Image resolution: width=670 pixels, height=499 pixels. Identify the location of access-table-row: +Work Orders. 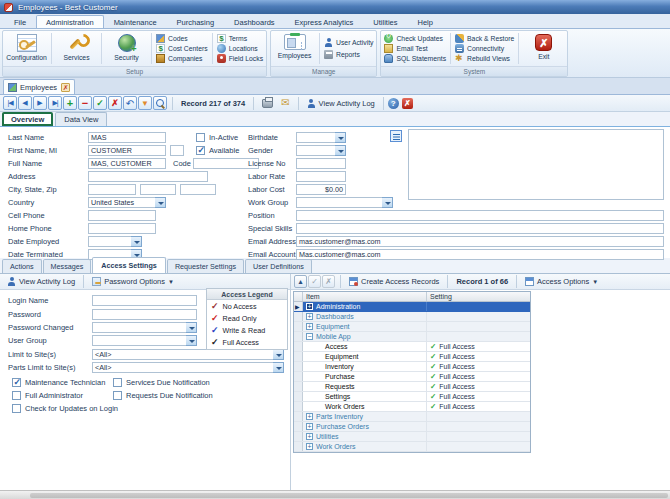
(412, 447).